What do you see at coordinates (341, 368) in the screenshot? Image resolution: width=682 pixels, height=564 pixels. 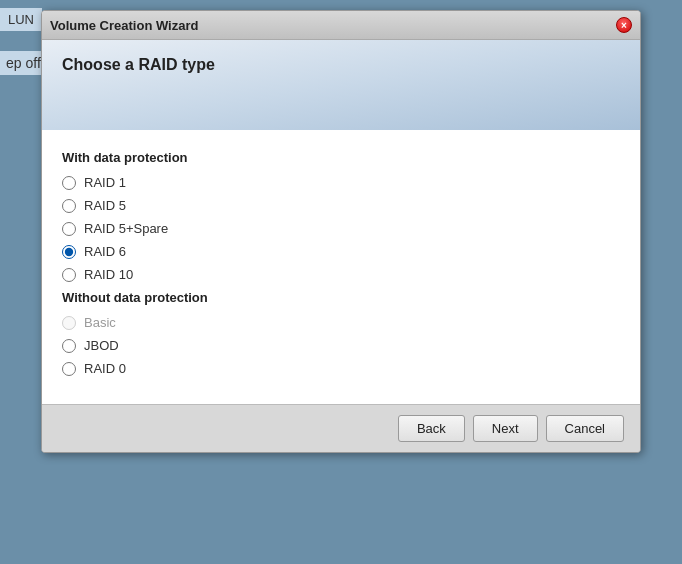 I see `raid0-item: RAID 0` at bounding box center [341, 368].